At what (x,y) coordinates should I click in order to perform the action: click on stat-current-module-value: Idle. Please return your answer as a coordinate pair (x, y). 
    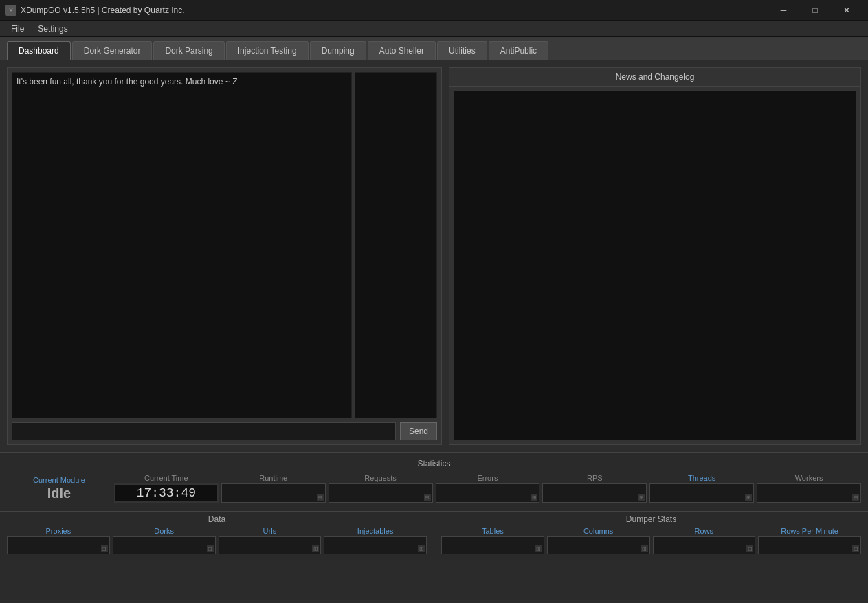
    Looking at the image, I should click on (59, 493).